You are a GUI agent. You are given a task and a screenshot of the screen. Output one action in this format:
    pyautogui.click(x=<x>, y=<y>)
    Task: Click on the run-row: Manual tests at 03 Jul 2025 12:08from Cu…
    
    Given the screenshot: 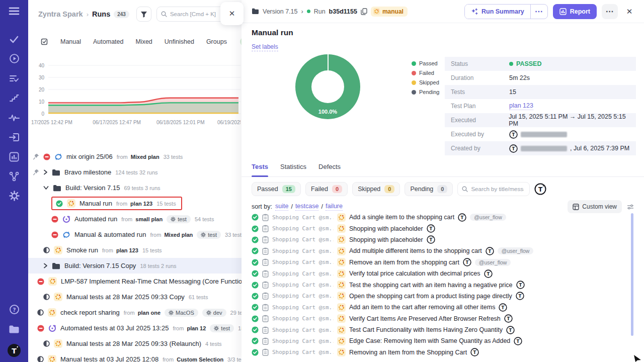 What is the action you would take?
    pyautogui.click(x=135, y=357)
    